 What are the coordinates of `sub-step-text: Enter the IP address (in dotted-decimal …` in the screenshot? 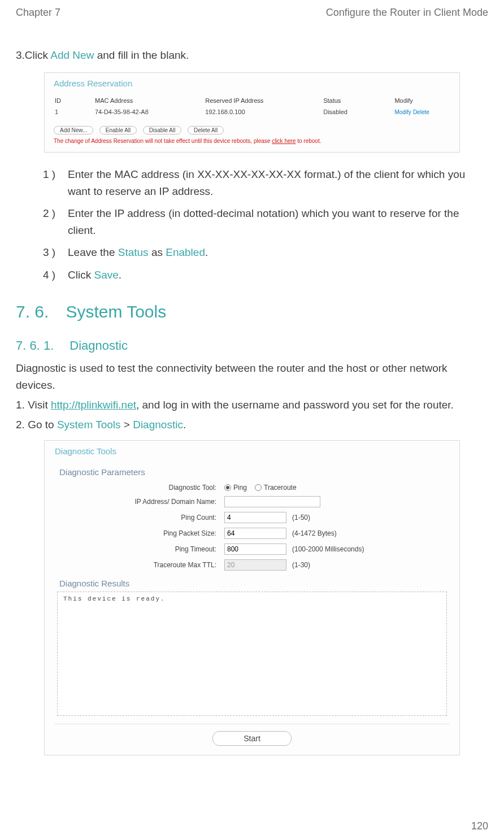 It's located at (278, 221).